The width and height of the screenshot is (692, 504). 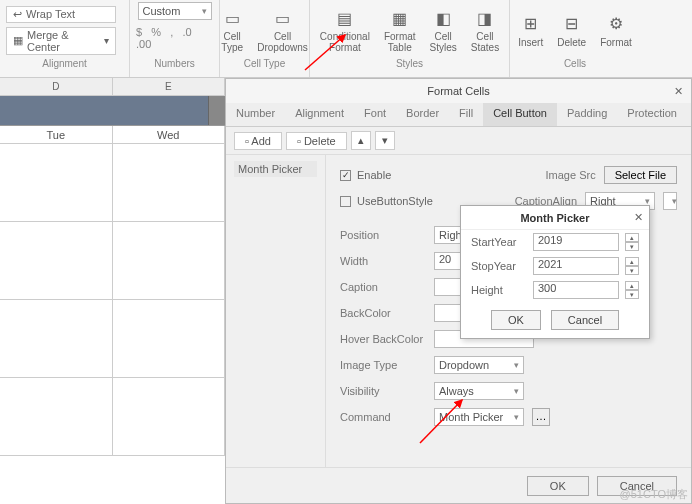 What do you see at coordinates (276, 311) in the screenshot?
I see `button-list: Month Picker` at bounding box center [276, 311].